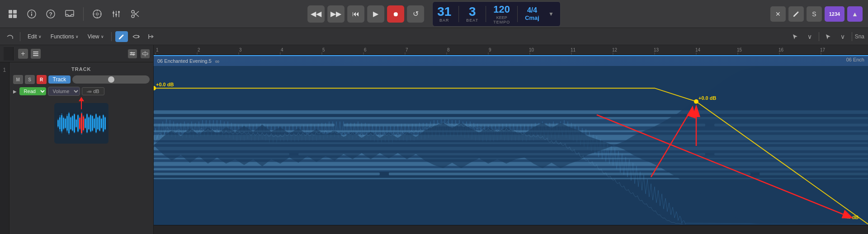 Image resolution: width=868 pixels, height=234 pixels. Describe the element at coordinates (135, 14) in the screenshot. I see `scissors-icon` at that location.